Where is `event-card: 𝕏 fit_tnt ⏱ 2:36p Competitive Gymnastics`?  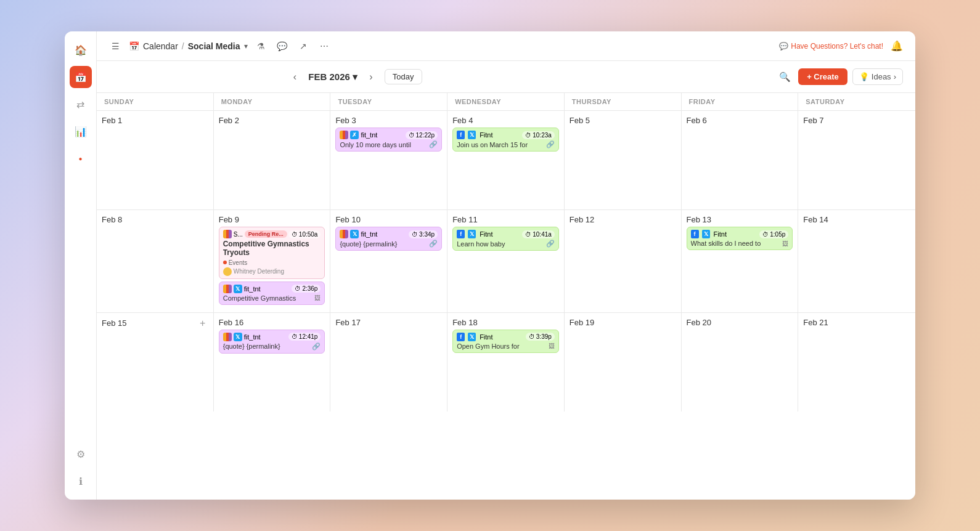 event-card: 𝕏 fit_tnt ⏱ 2:36p Competitive Gymnastics is located at coordinates (272, 293).